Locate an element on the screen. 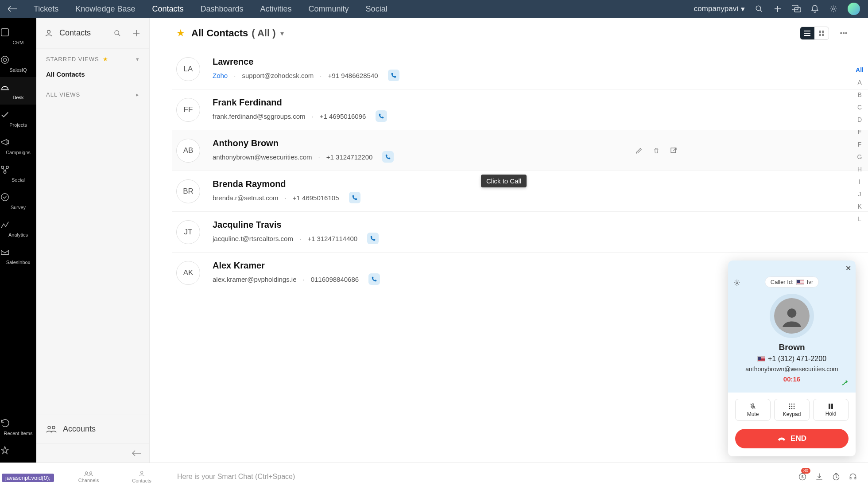 This screenshot has height=490, width=868. transfer-icon is located at coordinates (845, 383).